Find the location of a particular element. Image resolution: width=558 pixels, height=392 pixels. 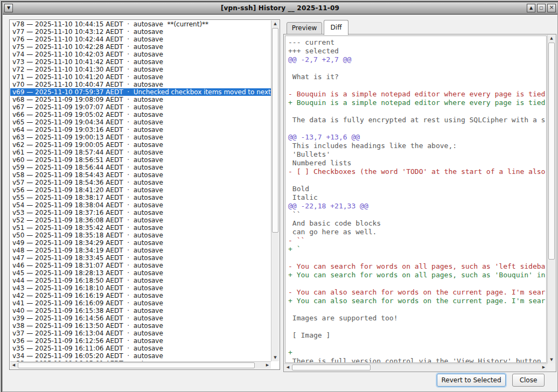

version-list-item: v45 — 2025-11-09 18:28:13 AEDT · autosav… is located at coordinates (141, 273).